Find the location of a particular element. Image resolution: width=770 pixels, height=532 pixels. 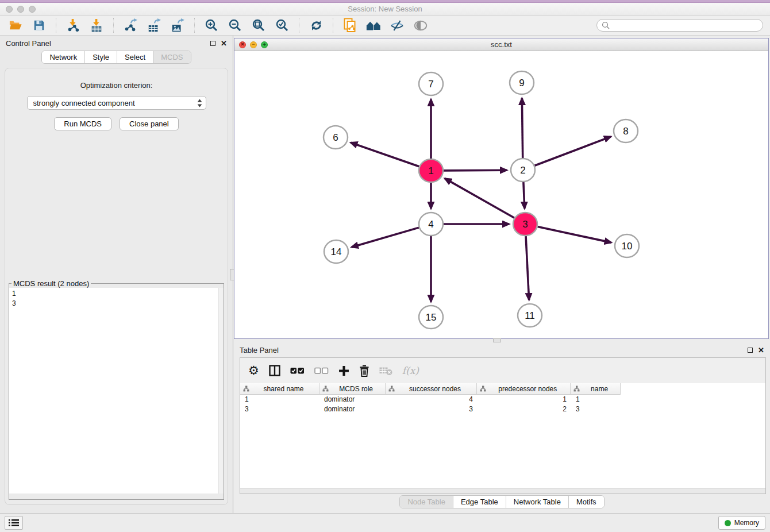

mcds-result-title: MCDS result (2 nodes) is located at coordinates (51, 284).